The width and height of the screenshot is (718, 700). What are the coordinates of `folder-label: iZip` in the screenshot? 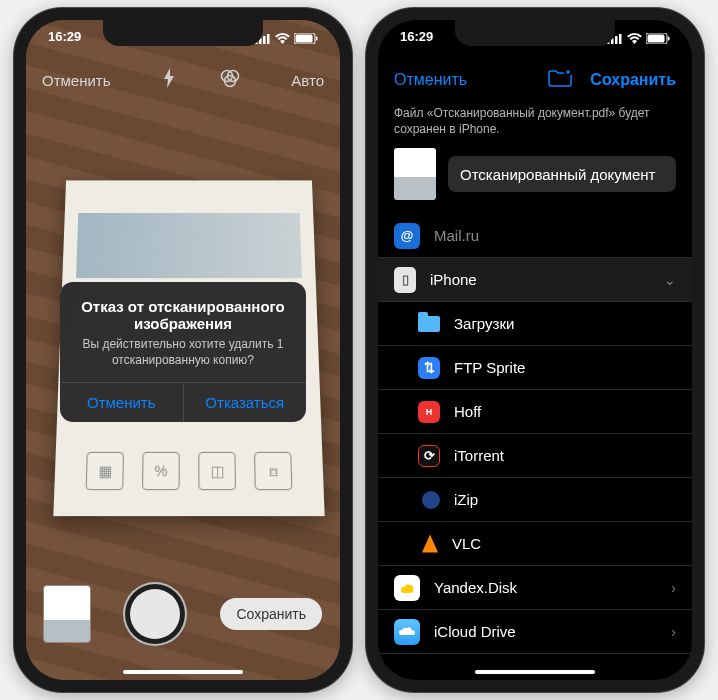 It's located at (565, 500).